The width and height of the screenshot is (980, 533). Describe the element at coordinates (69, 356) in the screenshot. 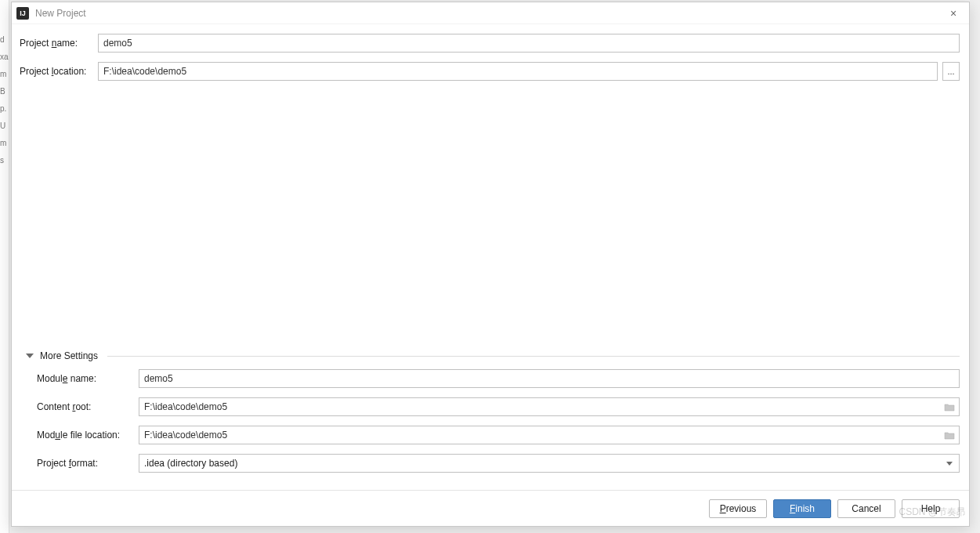

I see `more-settings-label: More Settings` at that location.